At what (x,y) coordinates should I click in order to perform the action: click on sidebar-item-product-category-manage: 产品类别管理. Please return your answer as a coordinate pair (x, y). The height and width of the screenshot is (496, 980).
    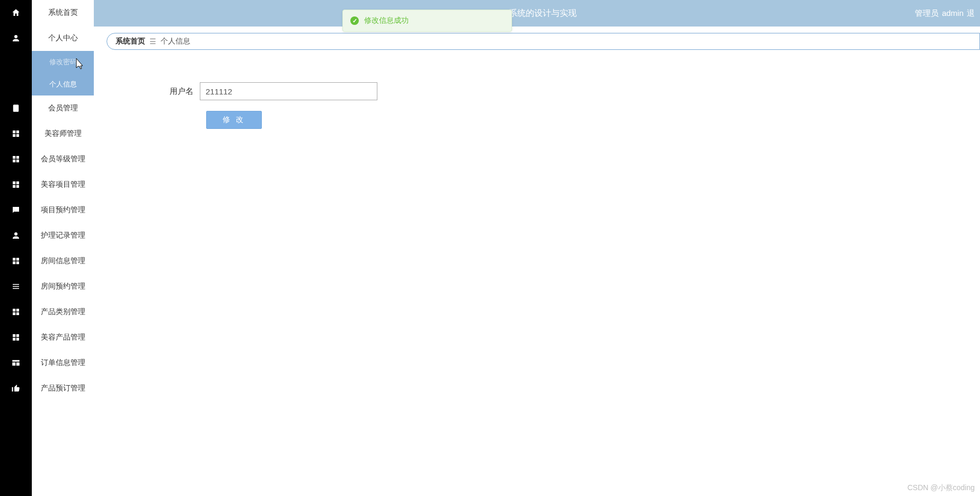
    Looking at the image, I should click on (63, 312).